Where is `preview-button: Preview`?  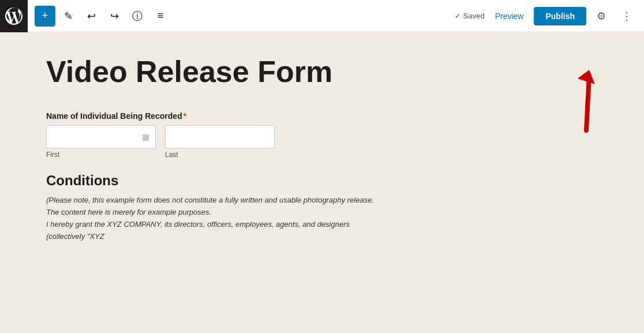 preview-button: Preview is located at coordinates (510, 16).